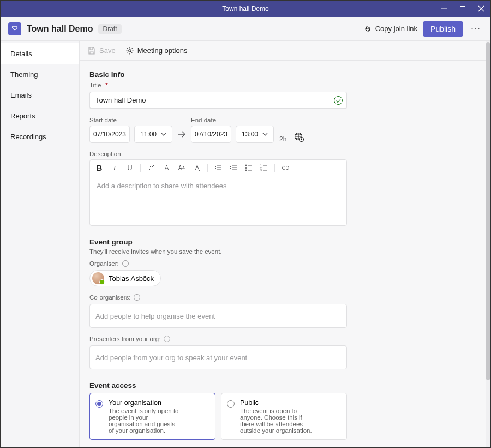 The image size is (491, 448). What do you see at coordinates (391, 29) in the screenshot?
I see `copy-join-link-button: Copy join link` at bounding box center [391, 29].